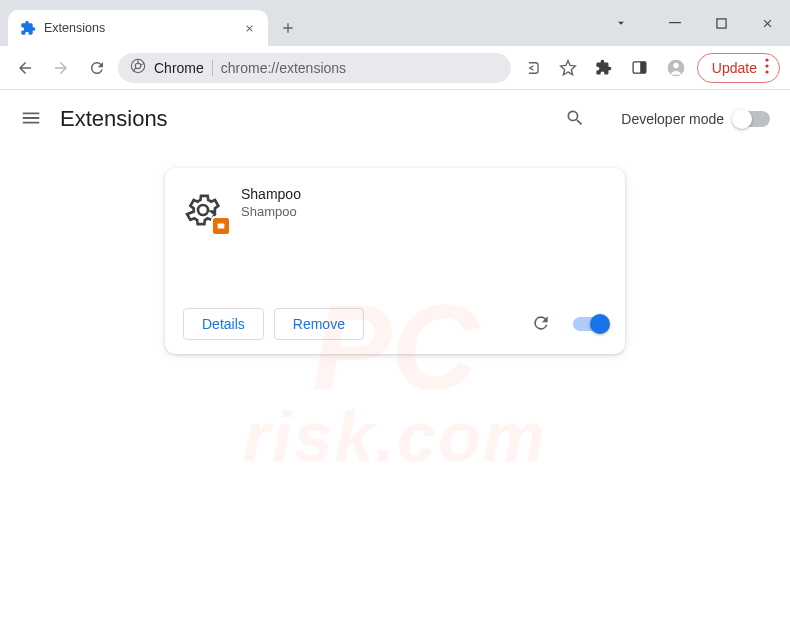 The image size is (790, 627). What do you see at coordinates (203, 210) in the screenshot?
I see `extension-gear-icon` at bounding box center [203, 210].